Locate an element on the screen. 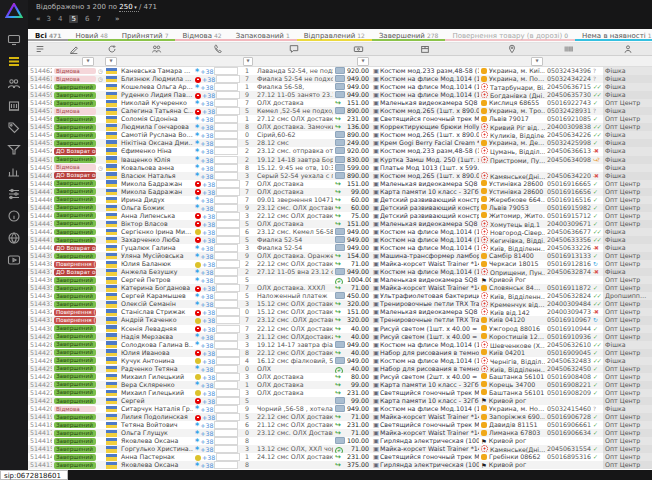  page-number: 3 is located at coordinates (49, 19).